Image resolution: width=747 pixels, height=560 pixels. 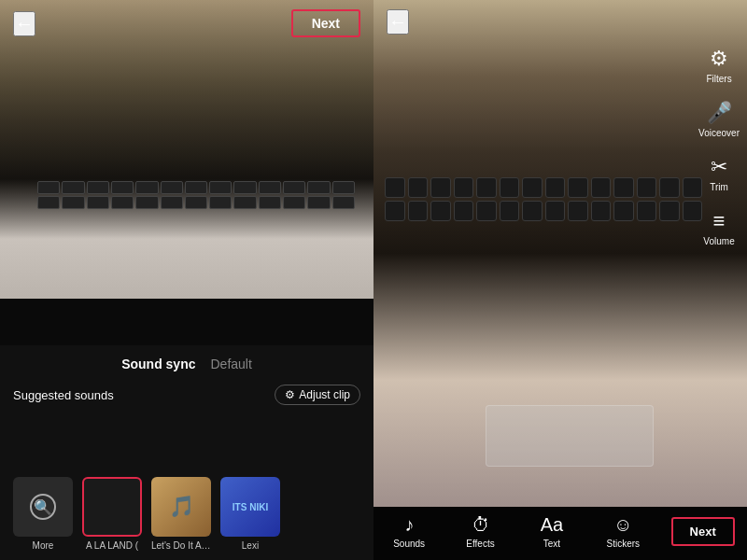 I want to click on ala-land-label: A LA LAND (, so click(x=112, y=545).